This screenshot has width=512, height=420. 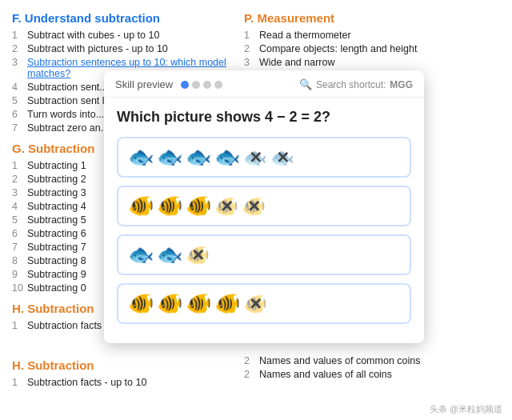 What do you see at coordinates (372, 35) in the screenshot?
I see `list-item: 1Read a thermometer` at bounding box center [372, 35].